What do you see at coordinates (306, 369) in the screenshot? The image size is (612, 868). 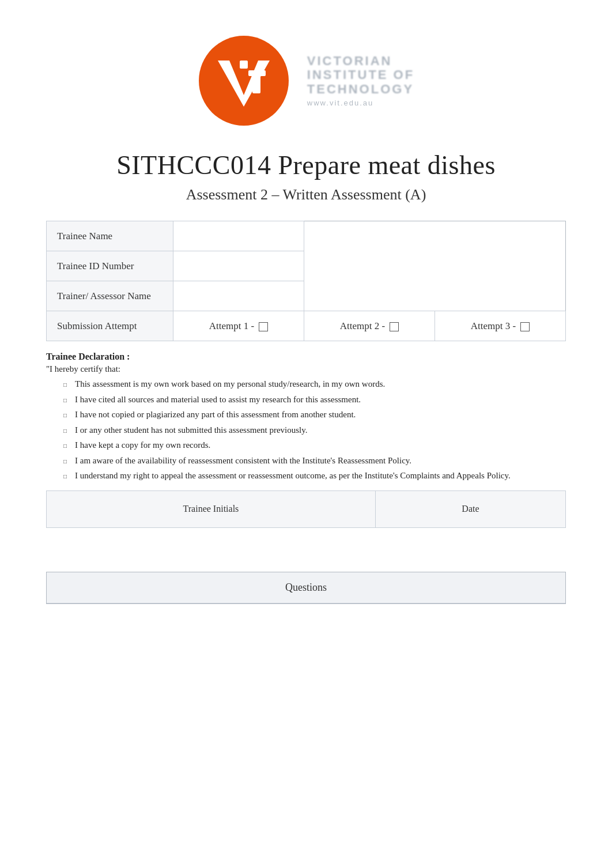 I see `declaration-intro: "I hereby certify that:` at bounding box center [306, 369].